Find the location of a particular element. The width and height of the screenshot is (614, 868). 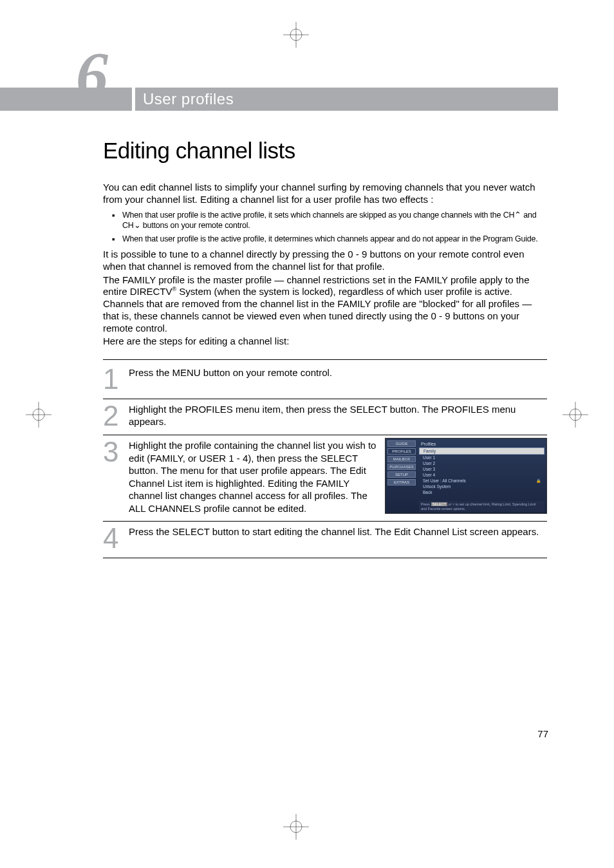

ss-row-setuser-label: Set User : All Channels is located at coordinates (444, 480).